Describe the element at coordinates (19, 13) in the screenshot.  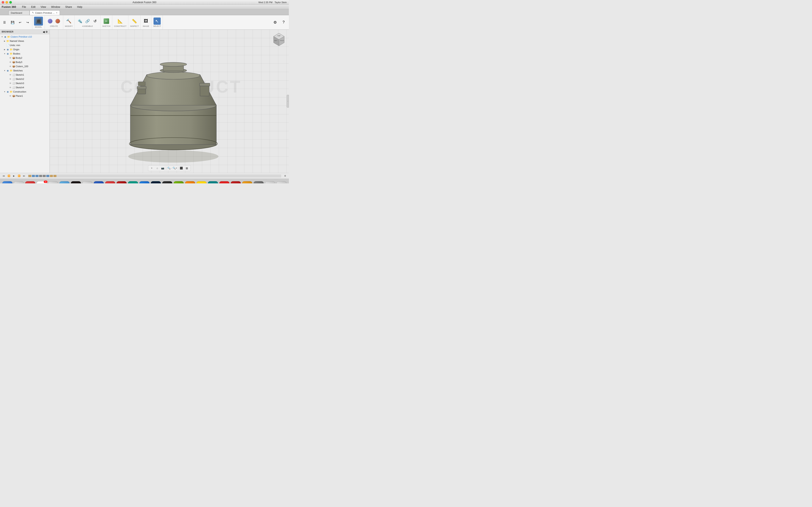
I see `tab-dashboard: Dashboard` at that location.